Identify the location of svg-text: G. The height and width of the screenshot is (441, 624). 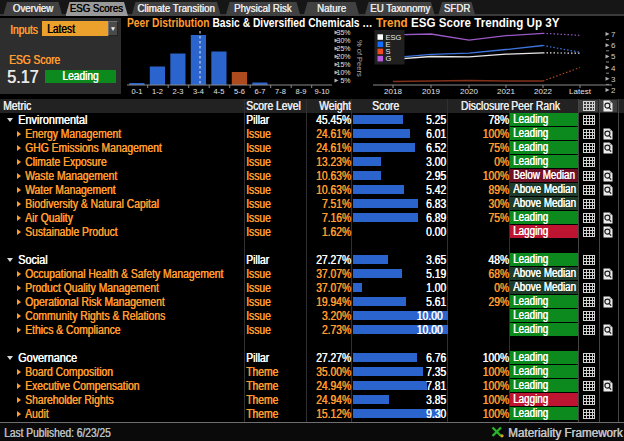
(389, 58).